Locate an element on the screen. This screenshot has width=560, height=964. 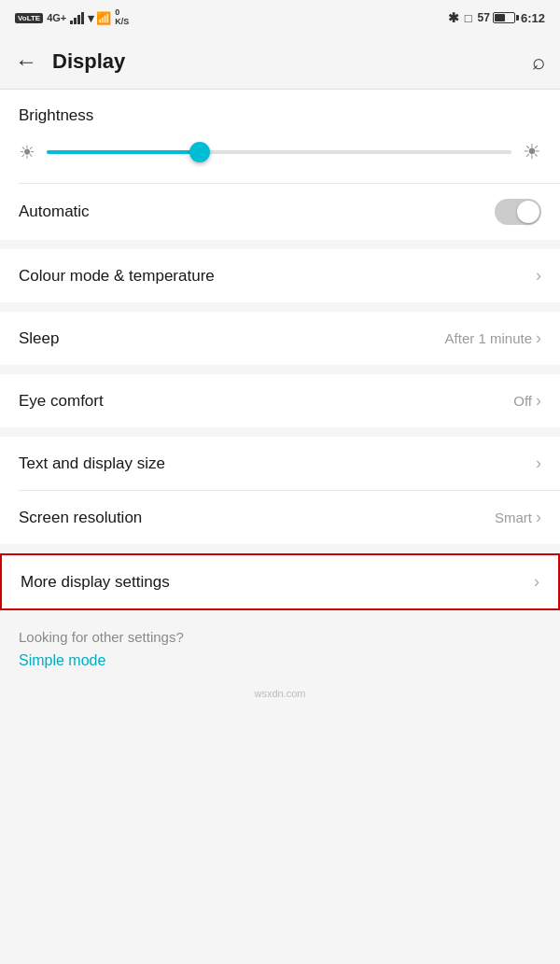
eye-comfort-chevron: › is located at coordinates (539, 401).